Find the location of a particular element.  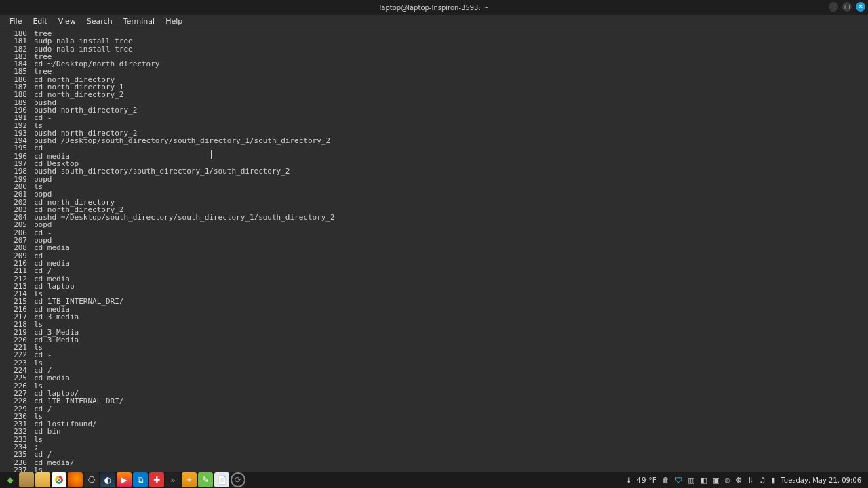

vscode-icon: ⧉ is located at coordinates (140, 480).